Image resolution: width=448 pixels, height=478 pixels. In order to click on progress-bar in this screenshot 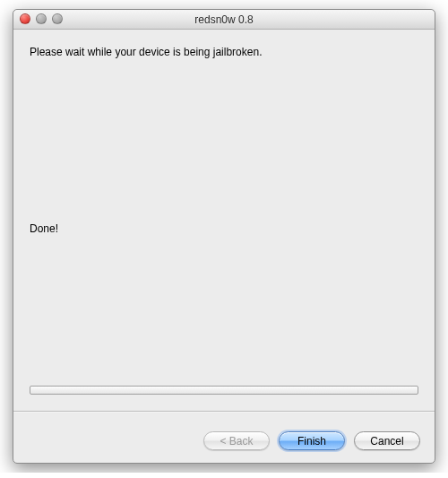, I will do `click(224, 390)`.